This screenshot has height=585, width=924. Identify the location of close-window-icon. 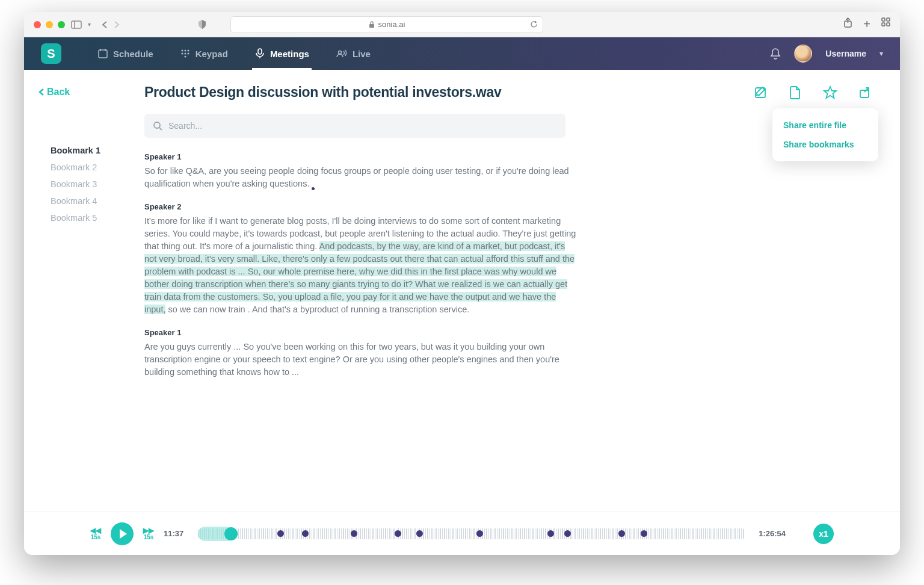
(37, 25).